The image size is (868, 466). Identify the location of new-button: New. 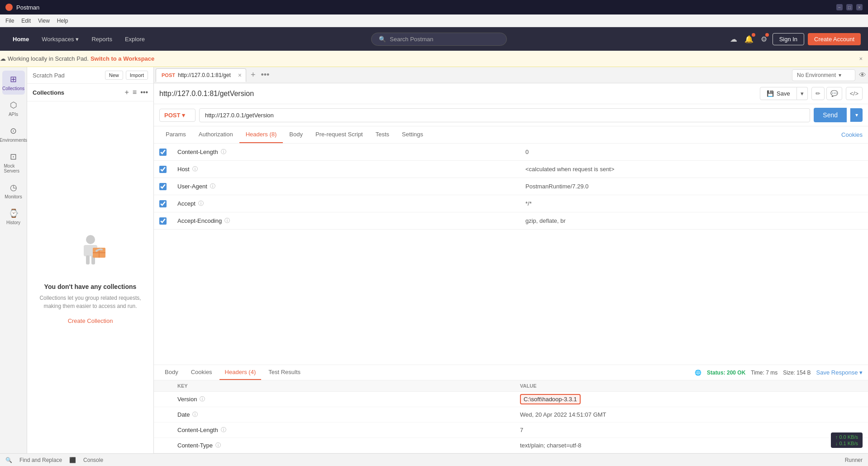
(114, 75).